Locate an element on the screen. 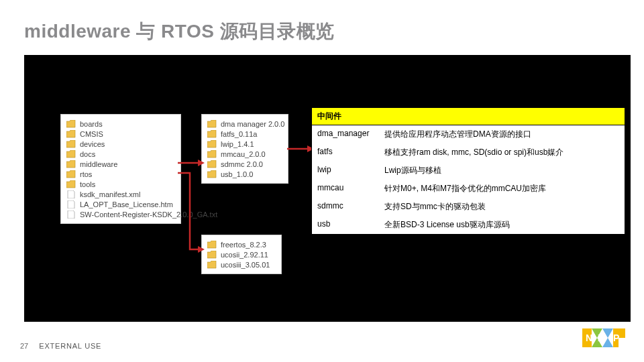 This screenshot has width=644, height=362. file-name: mmcau_2.0.0 is located at coordinates (243, 154).